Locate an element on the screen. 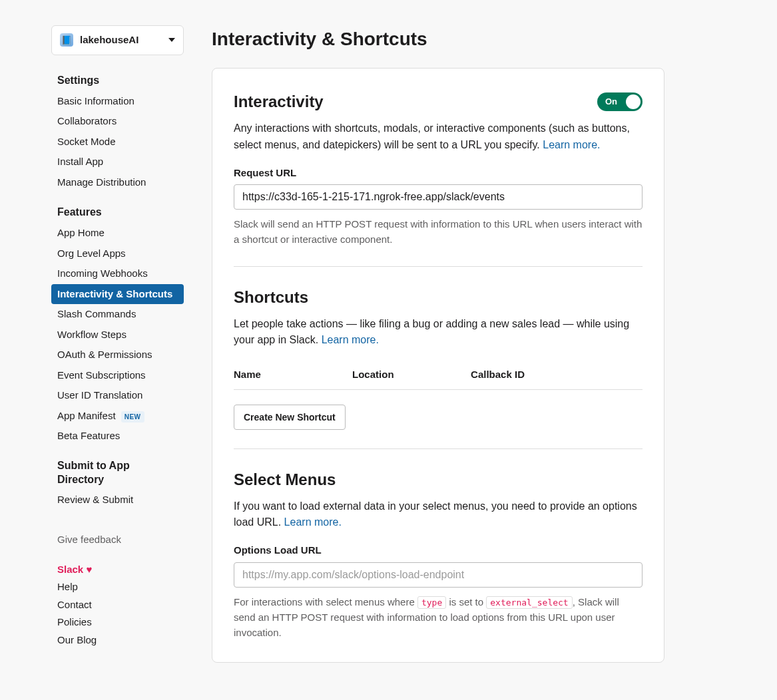  nav-interactivity-shortcuts: Interactivity & Shortcuts is located at coordinates (117, 294).